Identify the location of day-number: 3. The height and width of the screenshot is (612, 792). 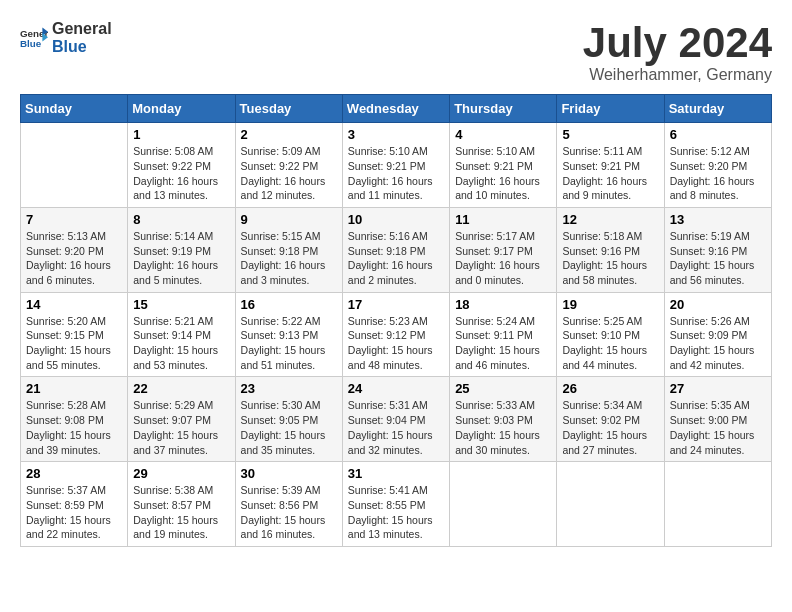
(396, 134).